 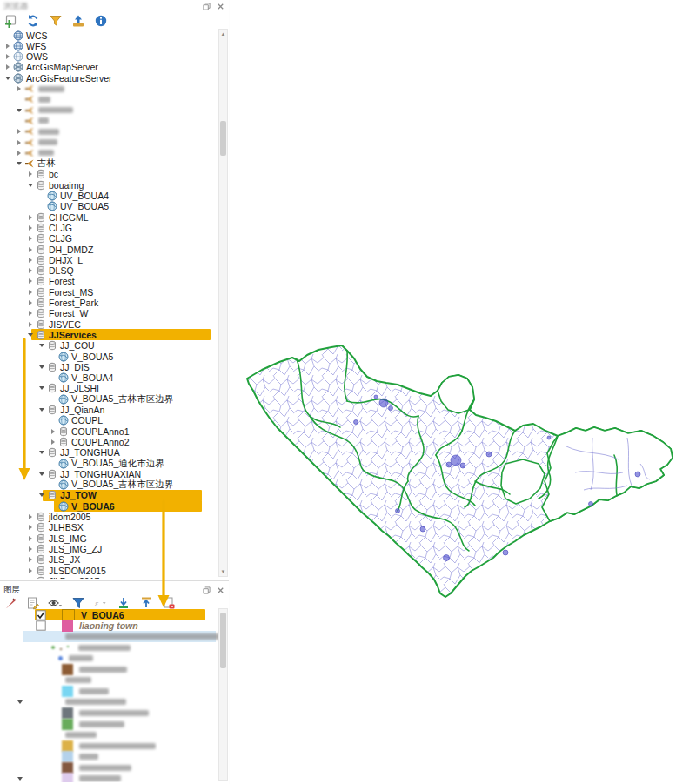 What do you see at coordinates (106, 463) in the screenshot?
I see `tree-item-v-boua5-: V_BOUA5_通化市边界` at bounding box center [106, 463].